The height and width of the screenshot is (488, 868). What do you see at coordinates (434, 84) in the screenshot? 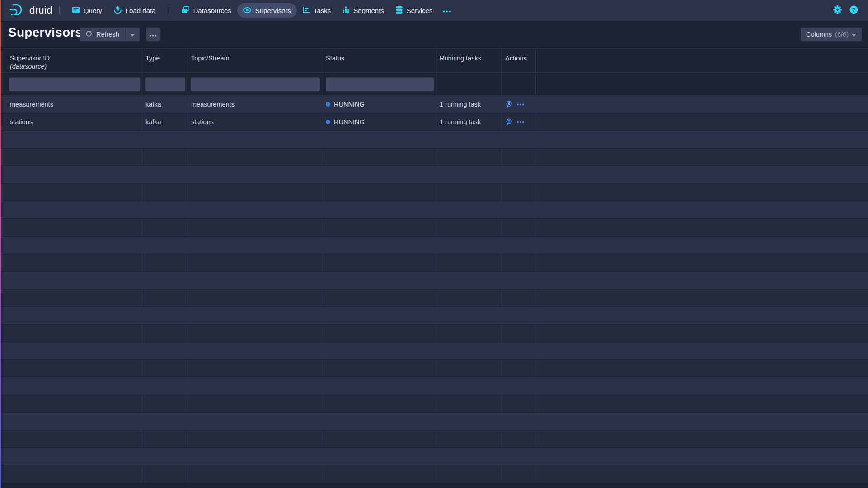
I see `table-filter-row` at bounding box center [434, 84].